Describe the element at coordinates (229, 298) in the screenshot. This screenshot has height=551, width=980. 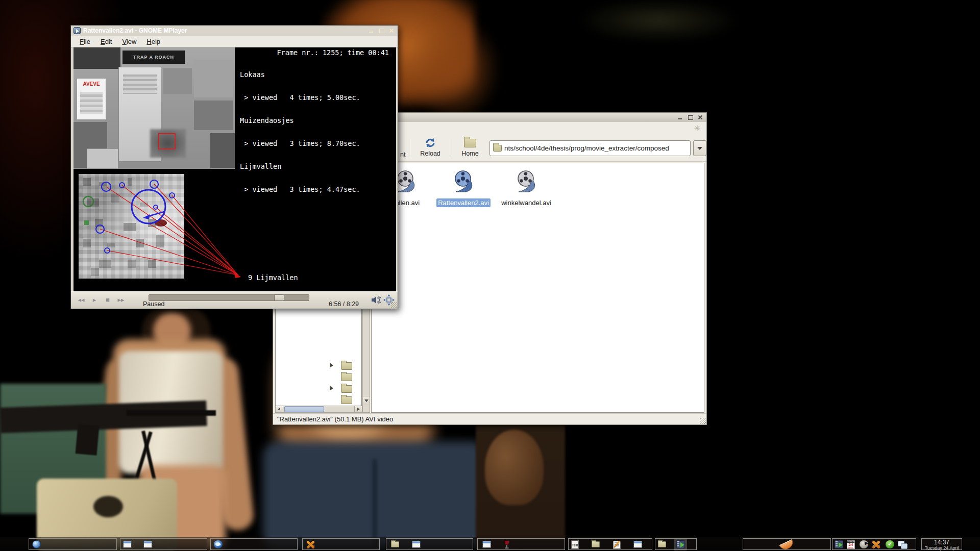
I see `seek-bar` at that location.